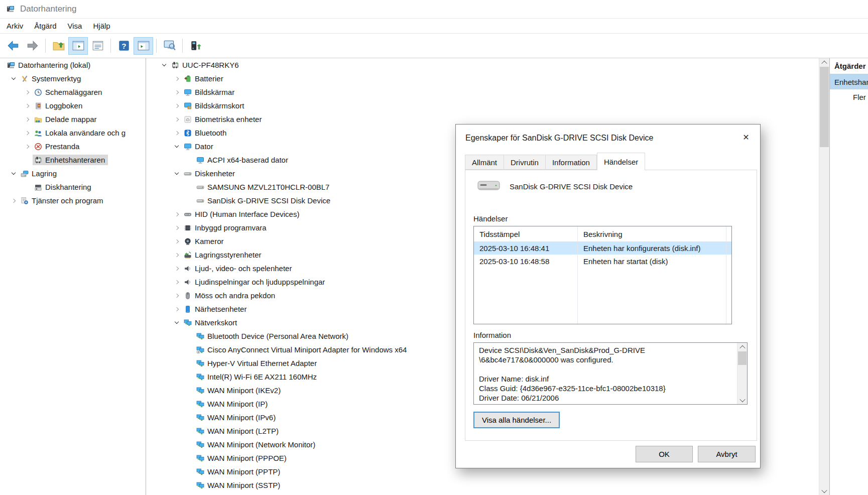 This screenshot has height=495, width=868. I want to click on update-driver-button, so click(196, 46).